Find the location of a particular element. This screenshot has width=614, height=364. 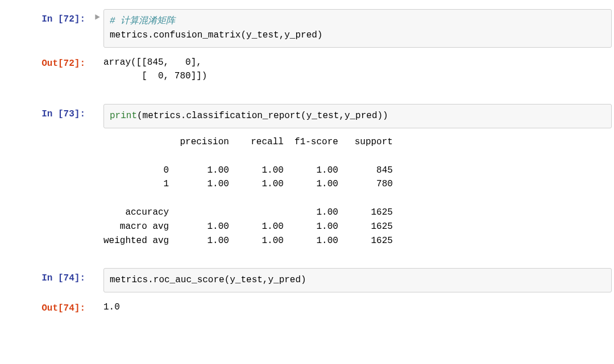

code-line: metrics.roc_auc_score(y_test,y_pred) is located at coordinates (208, 280).